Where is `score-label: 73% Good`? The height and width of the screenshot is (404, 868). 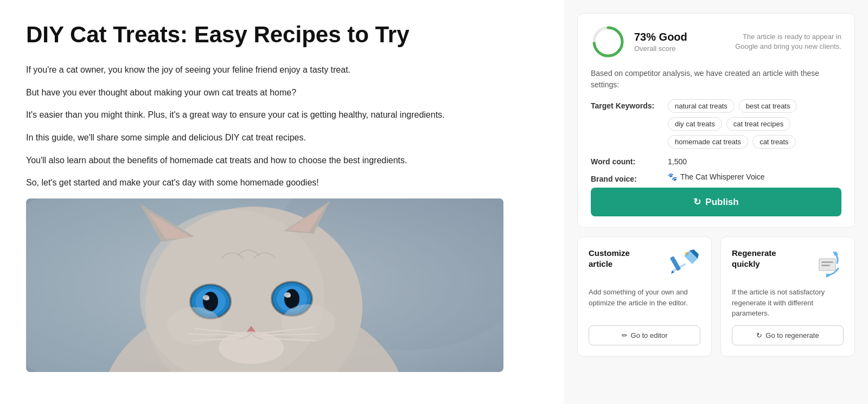
score-label: 73% Good is located at coordinates (679, 37).